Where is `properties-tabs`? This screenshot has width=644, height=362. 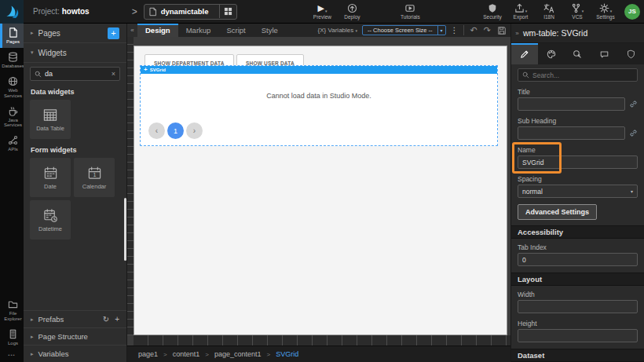
properties-tabs is located at coordinates (578, 53).